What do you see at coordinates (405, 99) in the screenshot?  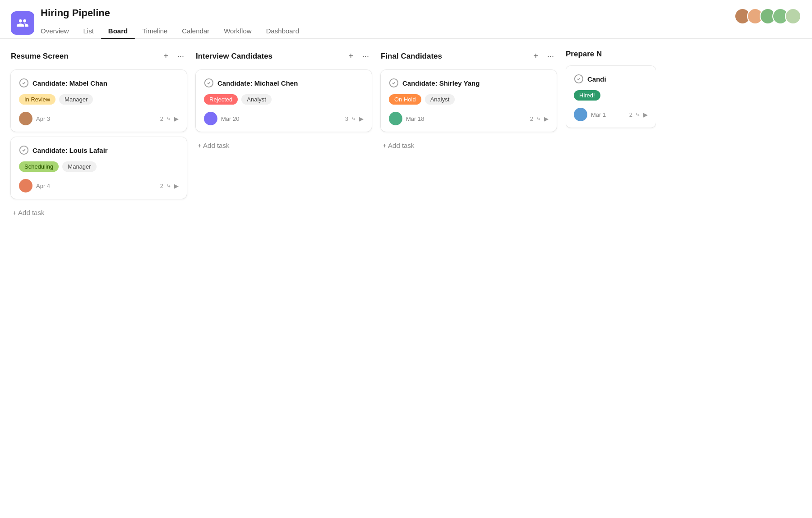 I see `tag-on-hold: On Hold` at bounding box center [405, 99].